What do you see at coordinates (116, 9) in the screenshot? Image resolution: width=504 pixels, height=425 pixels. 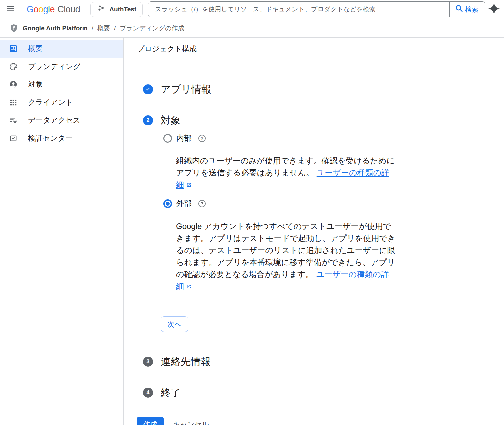 I see `project-selector: AuthTest` at bounding box center [116, 9].